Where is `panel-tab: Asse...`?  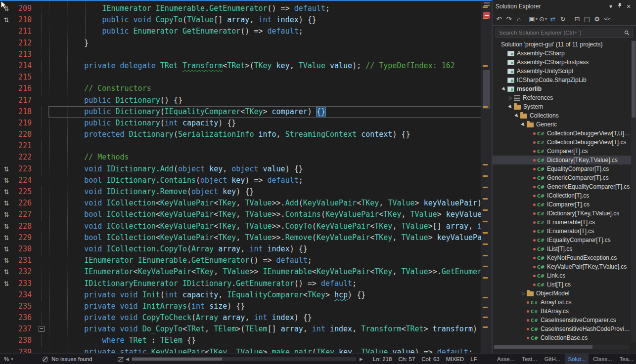 panel-tab: Asse... is located at coordinates (505, 359).